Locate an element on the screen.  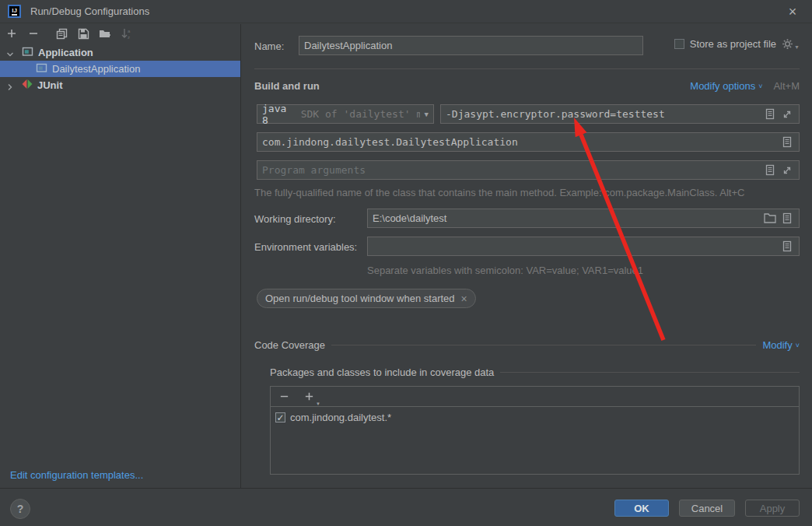
vm-options-input is located at coordinates (603, 114).